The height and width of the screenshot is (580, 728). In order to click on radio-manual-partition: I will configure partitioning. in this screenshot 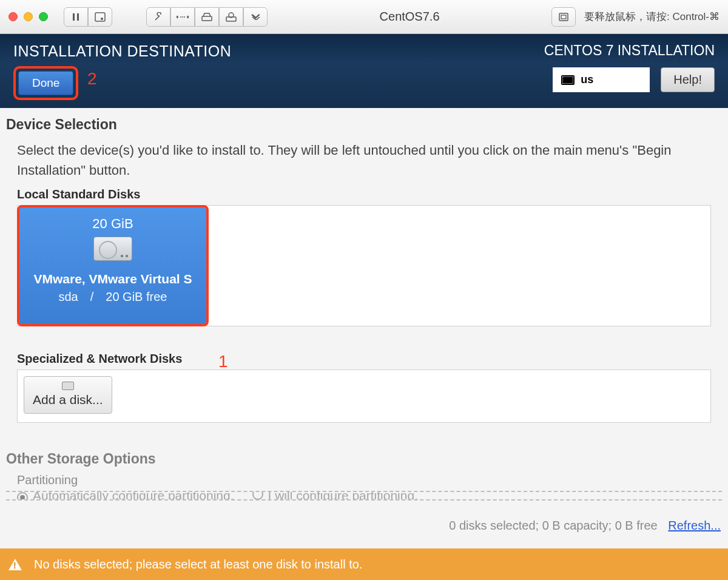, I will do `click(335, 496)`.